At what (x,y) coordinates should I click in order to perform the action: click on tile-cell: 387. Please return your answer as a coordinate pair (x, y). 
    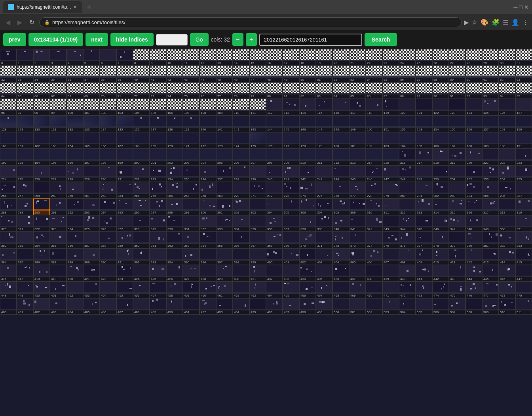
    Looking at the image, I should click on (58, 257).